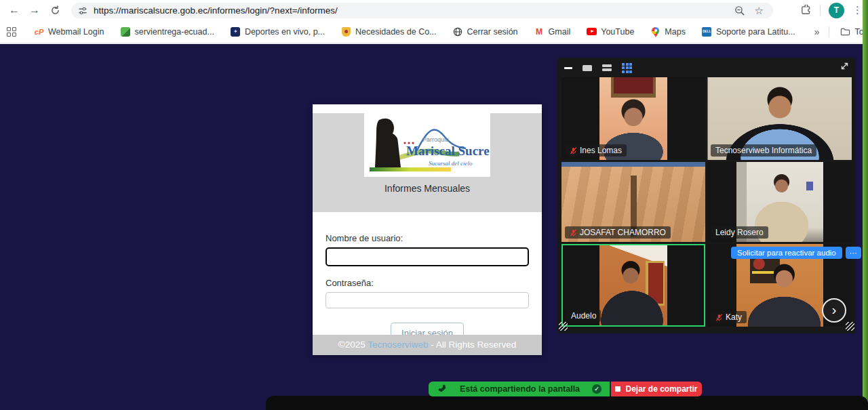 The height and width of the screenshot is (410, 868). Describe the element at coordinates (14, 10) in the screenshot. I see `back-icon: ←` at that location.